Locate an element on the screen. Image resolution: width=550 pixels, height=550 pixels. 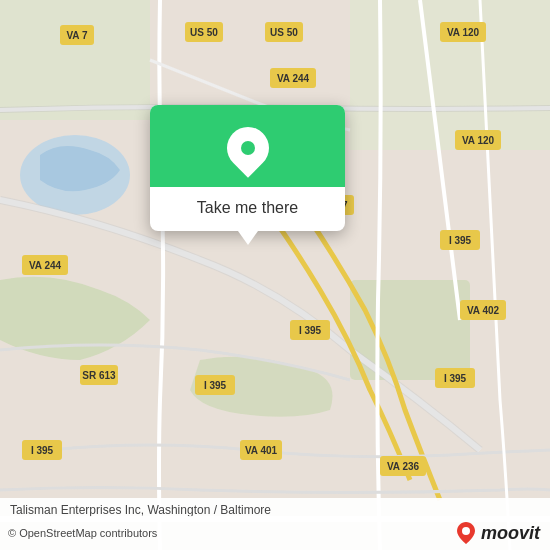
svg-text: VA 401 is located at coordinates (262, 450).